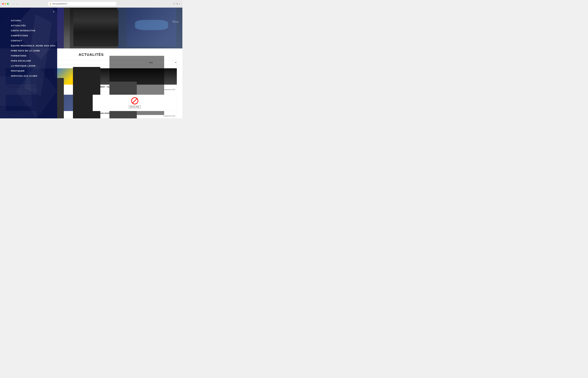 Image resolution: width=588 pixels, height=378 pixels. Describe the element at coordinates (169, 89) in the screenshot. I see `news-date-2: 3 septembre 2023` at that location.